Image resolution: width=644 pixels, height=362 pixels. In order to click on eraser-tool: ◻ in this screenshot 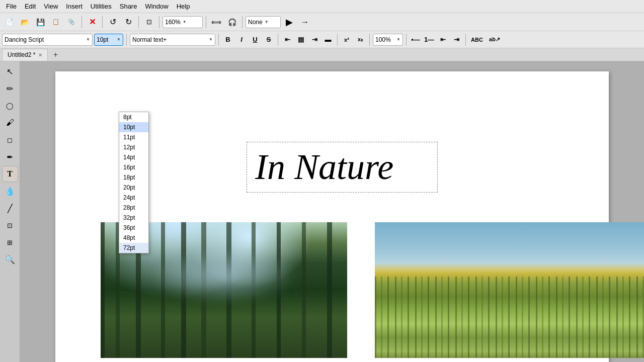, I will do `click(10, 140)`.